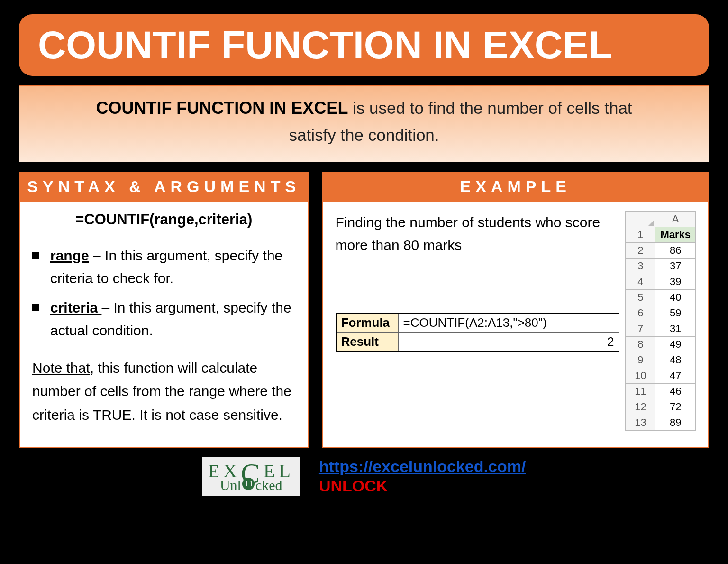 The image size is (728, 564). What do you see at coordinates (661, 422) in the screenshot?
I see `table-row: 1389` at bounding box center [661, 422].